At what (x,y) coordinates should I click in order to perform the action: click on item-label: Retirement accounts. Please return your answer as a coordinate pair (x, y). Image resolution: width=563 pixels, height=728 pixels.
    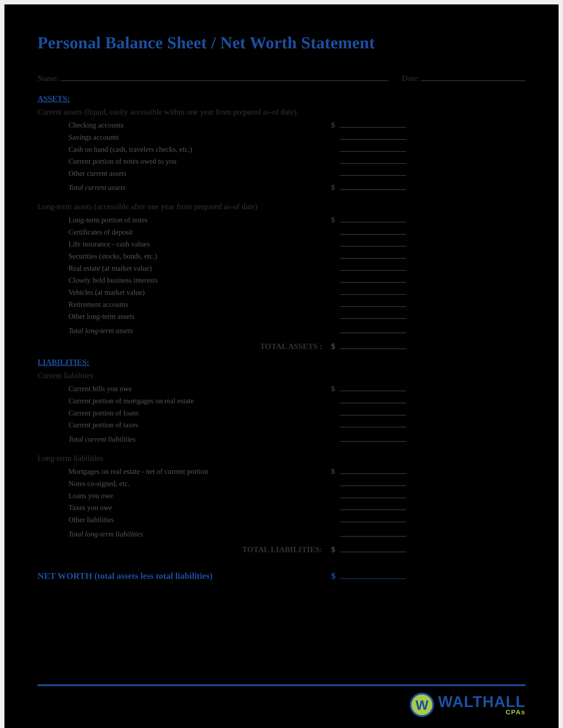
    Looking at the image, I should click on (184, 305).